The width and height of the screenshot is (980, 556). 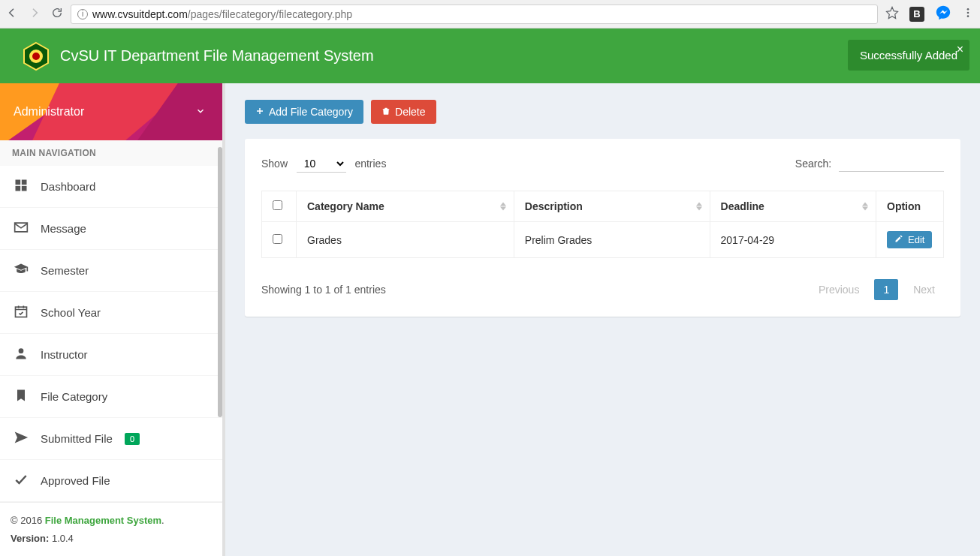 What do you see at coordinates (35, 14) in the screenshot?
I see `forward-icon` at bounding box center [35, 14].